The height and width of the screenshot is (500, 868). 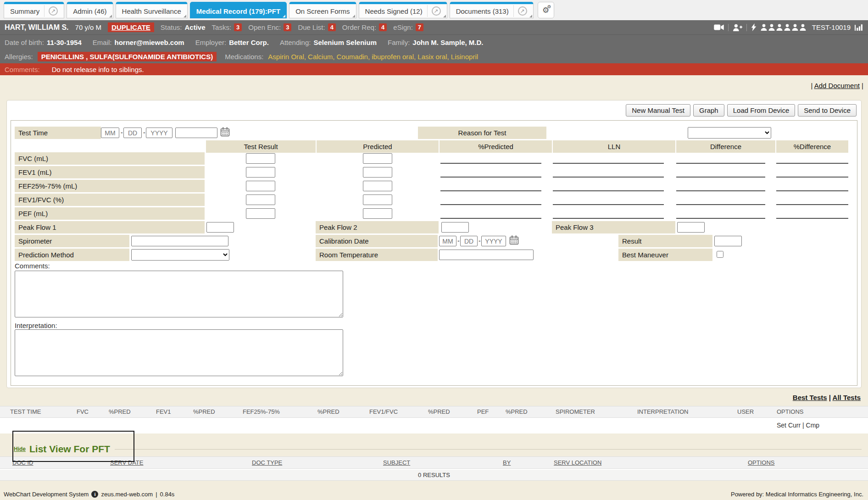 I want to click on fev1-fvc-difference-field, so click(x=721, y=199).